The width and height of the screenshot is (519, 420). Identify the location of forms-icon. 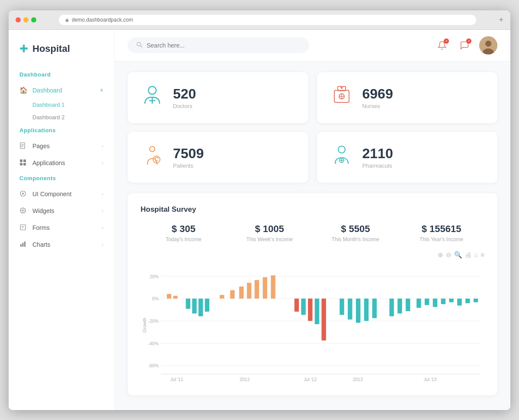
(24, 228).